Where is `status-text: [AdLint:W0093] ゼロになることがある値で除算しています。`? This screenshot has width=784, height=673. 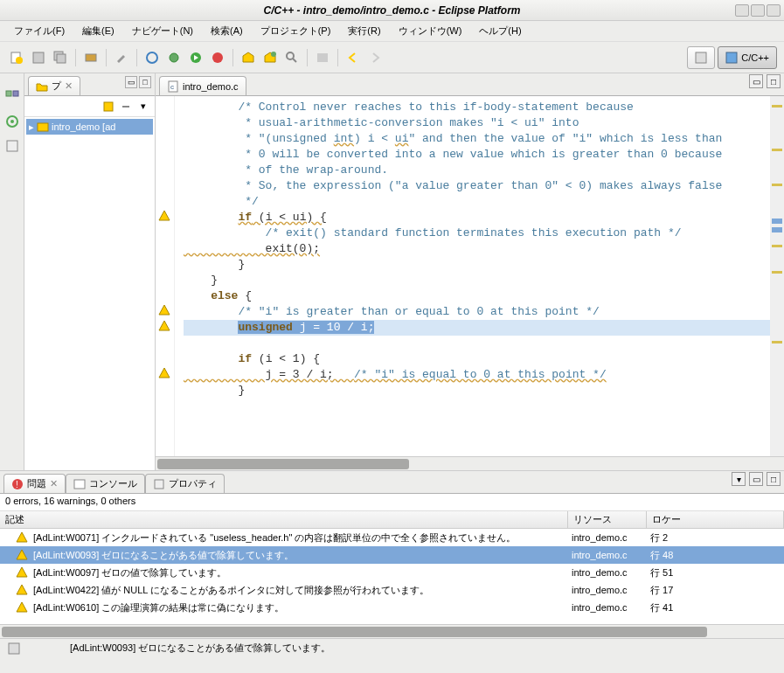 status-text: [AdLint:W0093] ゼロになることがある値で除算しています。 is located at coordinates (200, 649).